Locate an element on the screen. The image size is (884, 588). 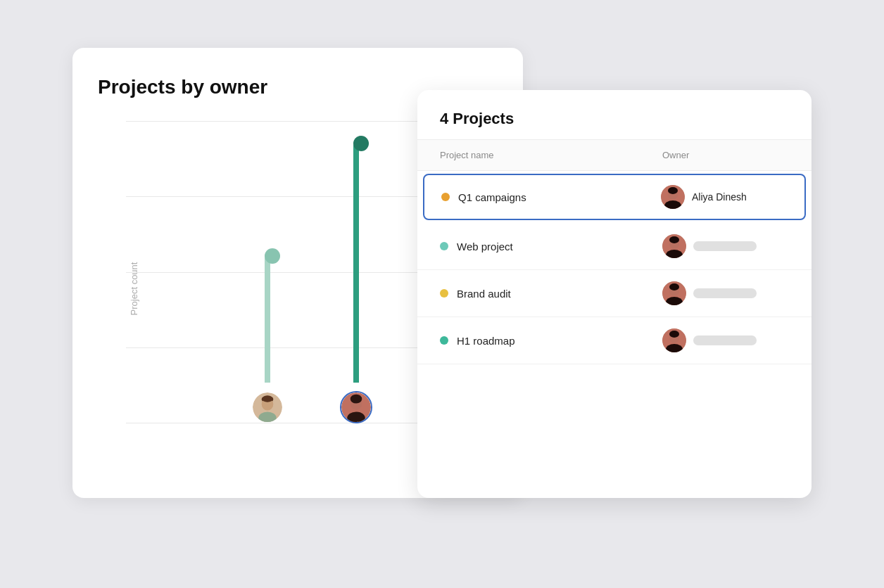
row-owner: Aliya Dinesh is located at coordinates (724, 197).